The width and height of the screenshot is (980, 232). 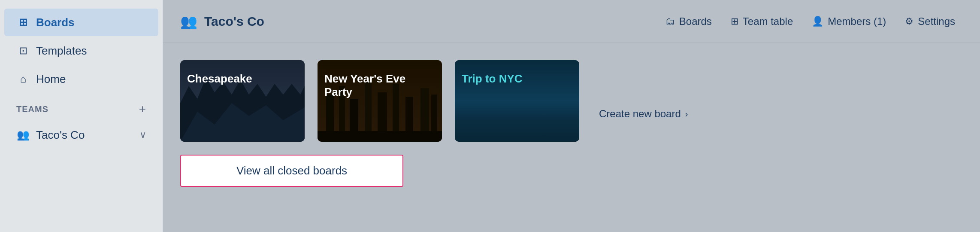 I want to click on nav-members-icon: 👤, so click(x=818, y=21).